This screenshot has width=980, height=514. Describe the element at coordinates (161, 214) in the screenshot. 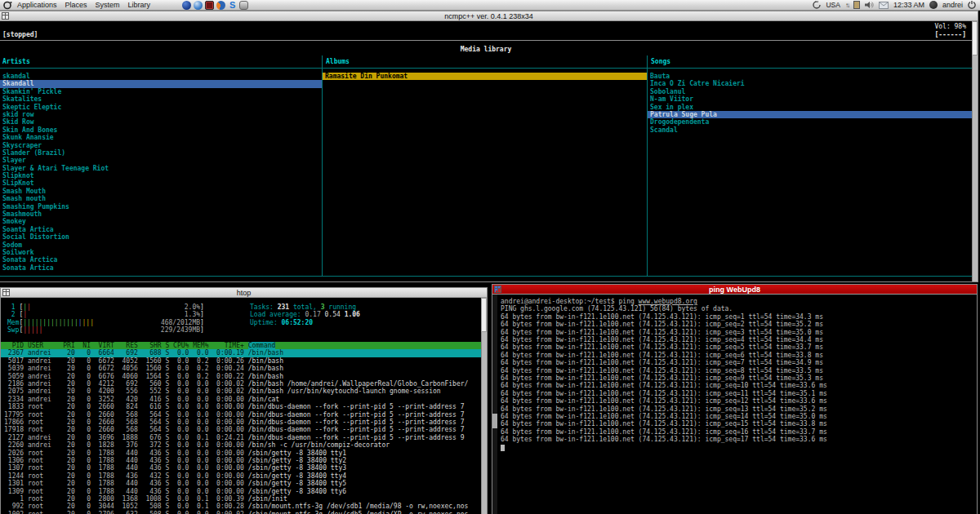

I see `list-item: Smashmouth` at that location.